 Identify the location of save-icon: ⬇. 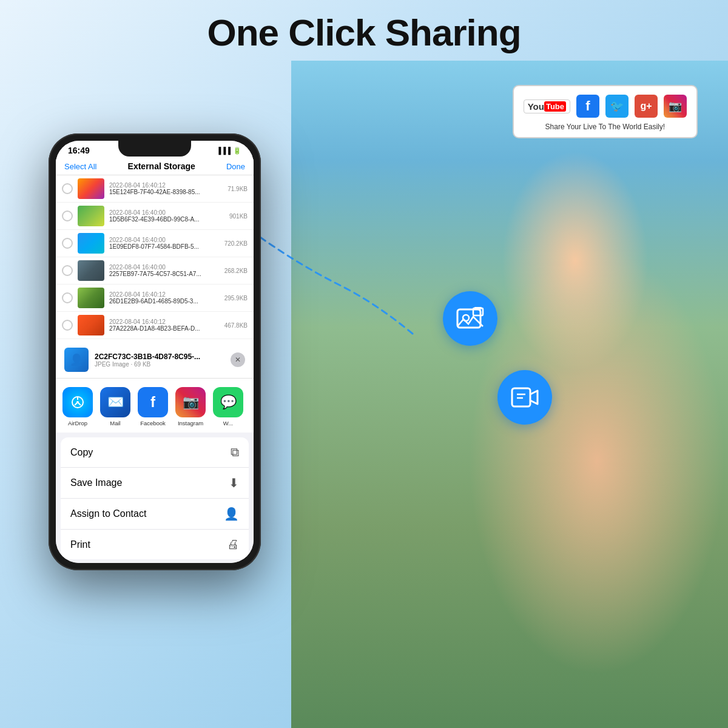
(234, 483).